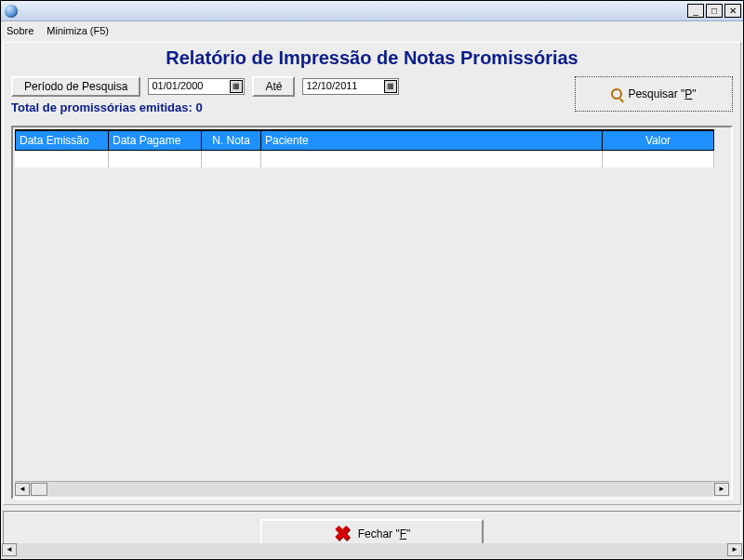 The image size is (744, 560). What do you see at coordinates (372, 488) in the screenshot?
I see `grid-h-scrollbar: ◄ ►` at bounding box center [372, 488].